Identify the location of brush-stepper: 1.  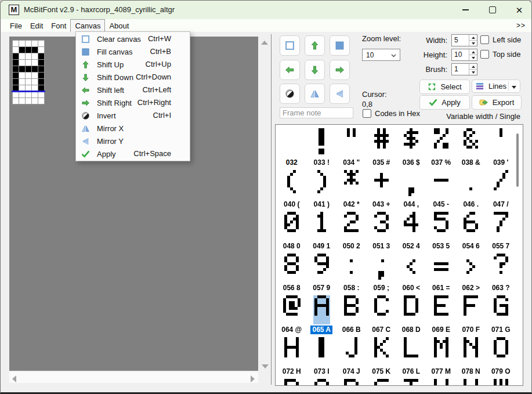
(464, 70).